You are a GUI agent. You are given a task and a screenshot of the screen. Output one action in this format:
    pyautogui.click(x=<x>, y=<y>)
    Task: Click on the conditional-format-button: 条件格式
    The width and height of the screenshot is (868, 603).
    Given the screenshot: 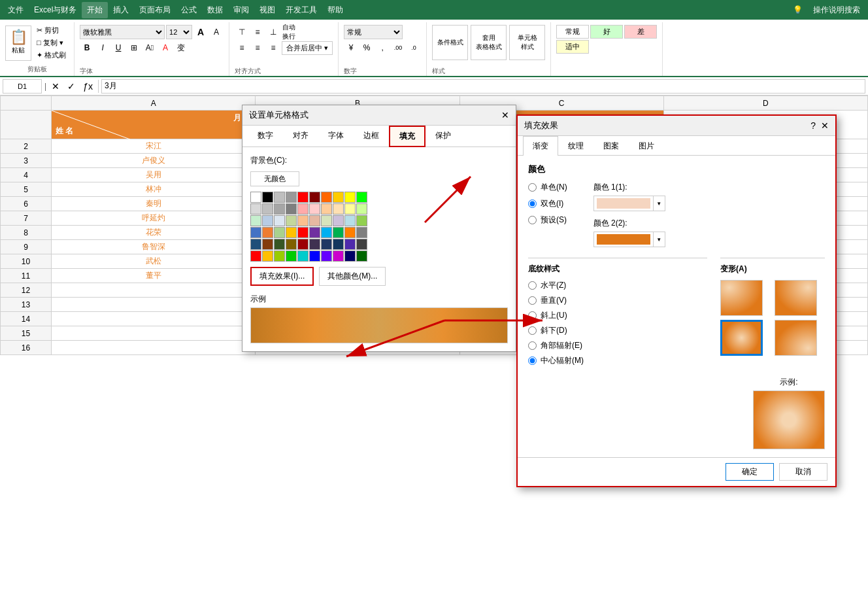 What is the action you would take?
    pyautogui.click(x=450, y=43)
    